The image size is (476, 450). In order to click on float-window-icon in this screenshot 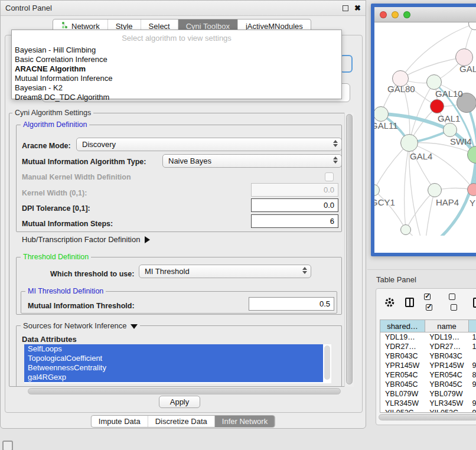, I will do `click(345, 8)`.